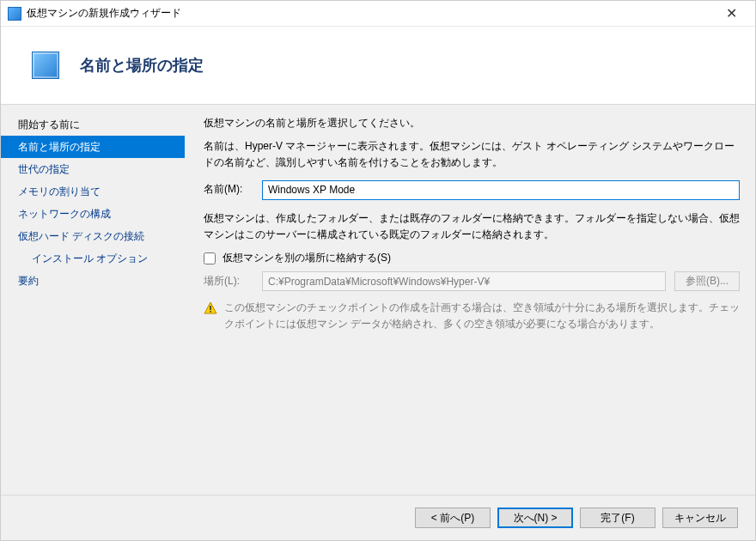 This screenshot has width=756, height=541. I want to click on header-banner: 名前と場所の指定, so click(378, 65).